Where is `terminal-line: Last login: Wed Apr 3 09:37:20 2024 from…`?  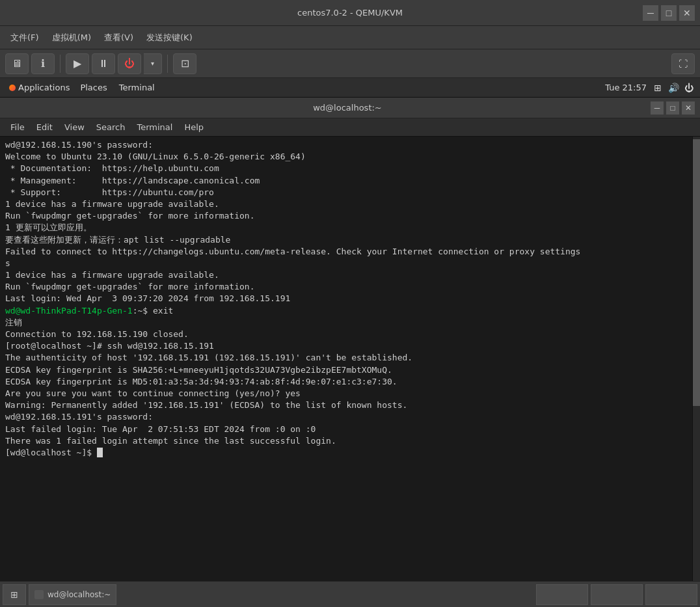 terminal-line: Last login: Wed Apr 3 09:37:20 2024 from… is located at coordinates (346, 299).